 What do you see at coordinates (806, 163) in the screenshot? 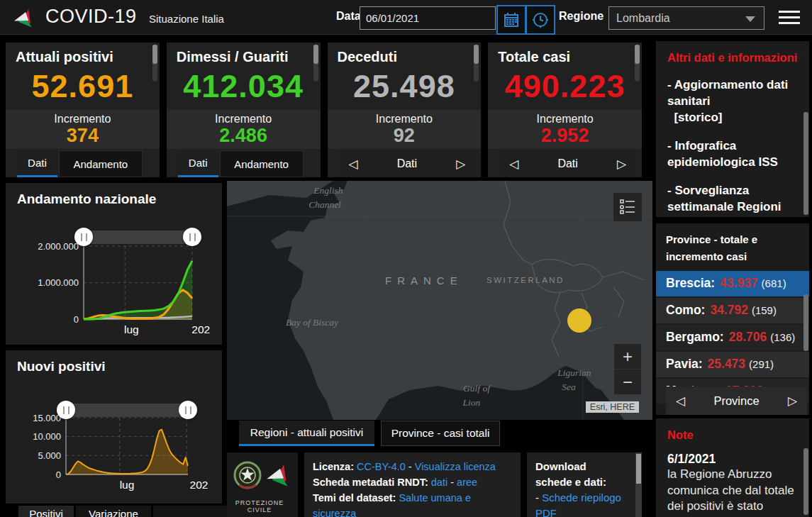
I see `sidebar-scrollbar` at bounding box center [806, 163].